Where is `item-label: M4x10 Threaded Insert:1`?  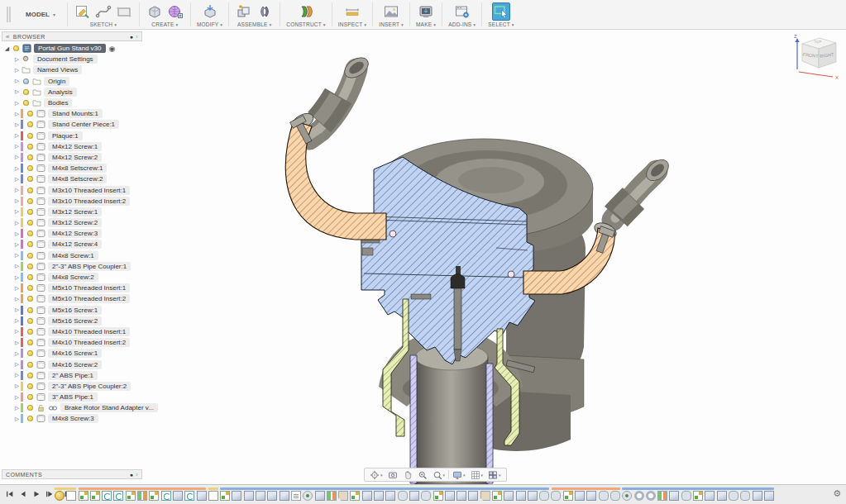 item-label: M4x10 Threaded Insert:1 is located at coordinates (89, 332).